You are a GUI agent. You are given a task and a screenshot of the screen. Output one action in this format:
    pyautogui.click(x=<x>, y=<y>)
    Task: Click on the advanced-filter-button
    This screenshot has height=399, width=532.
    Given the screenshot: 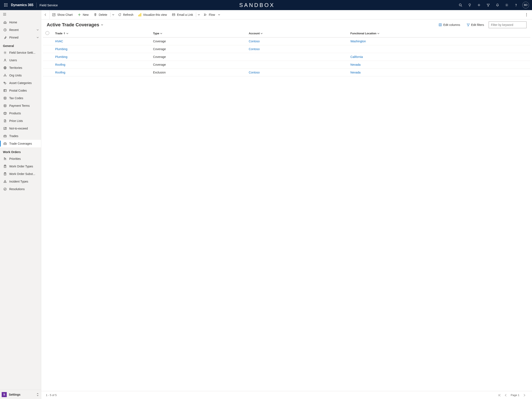 What is the action you would take?
    pyautogui.click(x=488, y=5)
    